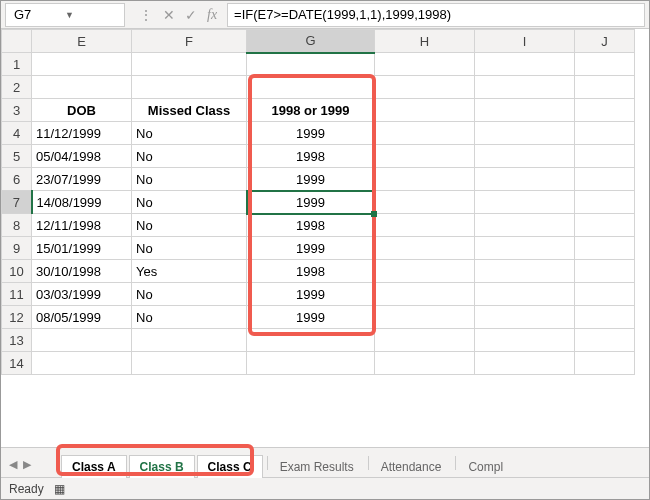 This screenshot has height=500, width=650. What do you see at coordinates (17, 318) in the screenshot?
I see `row-header-12: 12` at bounding box center [17, 318].